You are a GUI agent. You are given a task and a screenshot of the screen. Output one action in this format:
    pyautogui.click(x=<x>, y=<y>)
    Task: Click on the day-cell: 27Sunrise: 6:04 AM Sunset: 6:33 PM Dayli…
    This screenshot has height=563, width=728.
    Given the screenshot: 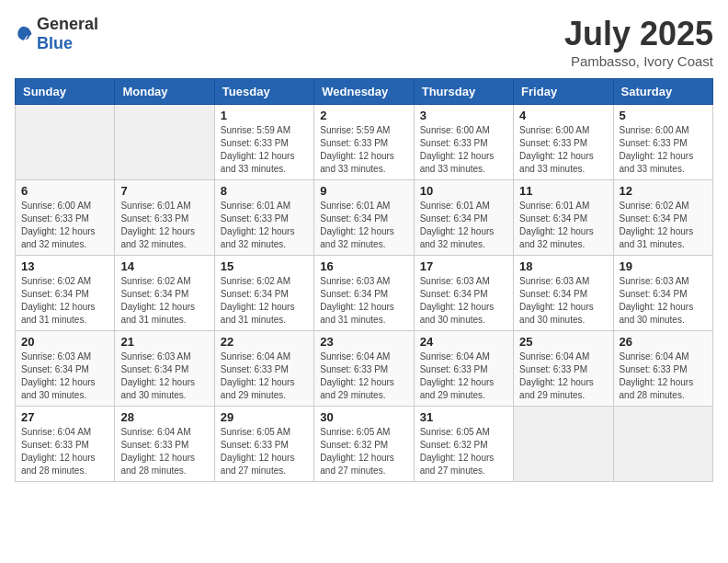 What is the action you would take?
    pyautogui.click(x=65, y=444)
    